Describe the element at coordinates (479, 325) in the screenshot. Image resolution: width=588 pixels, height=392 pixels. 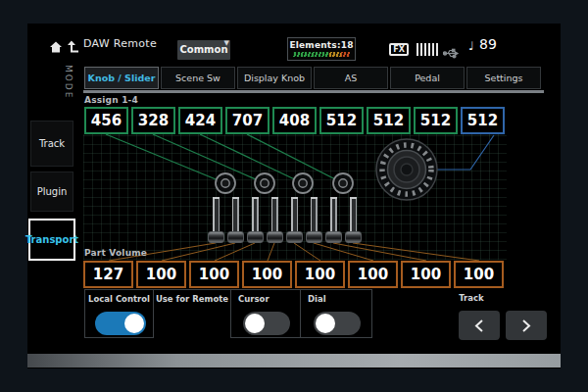
I see `track-previous-button` at that location.